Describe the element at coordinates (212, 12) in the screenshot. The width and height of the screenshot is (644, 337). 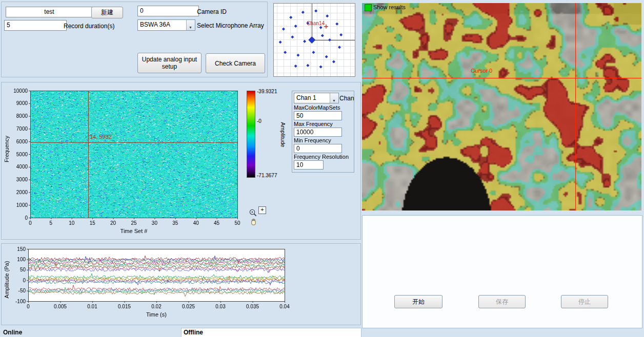
I see `camera-id-label: Camera ID` at that location.